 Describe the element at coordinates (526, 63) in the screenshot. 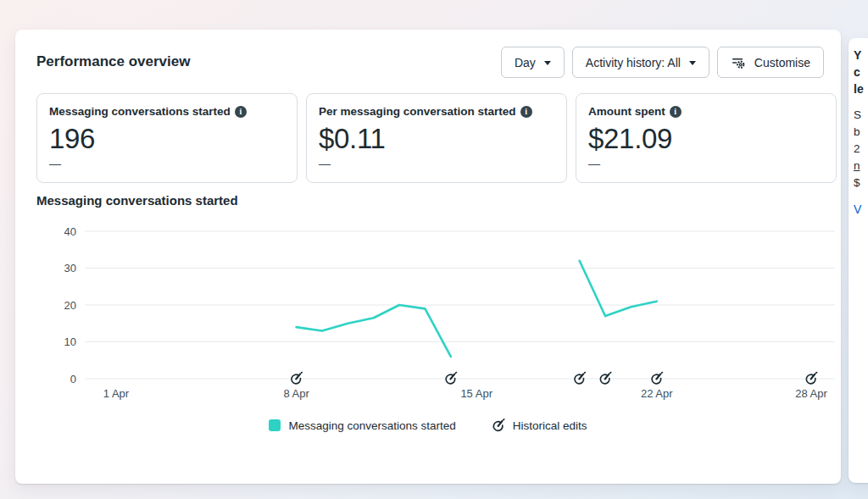

I see `day-dropdown-label: Day` at that location.